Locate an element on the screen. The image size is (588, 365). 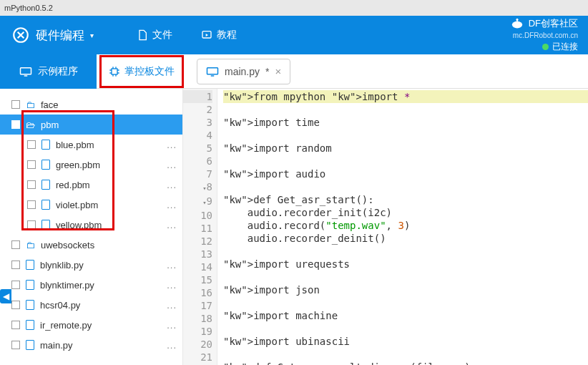
folder-icon: 🗀 is located at coordinates (30, 245).